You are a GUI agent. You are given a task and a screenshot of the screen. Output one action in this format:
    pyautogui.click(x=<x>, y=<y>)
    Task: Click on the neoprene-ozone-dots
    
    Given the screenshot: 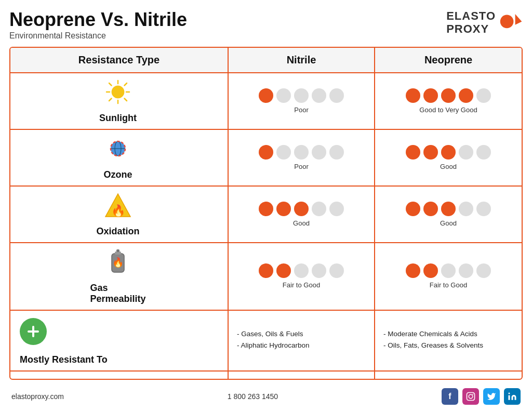 What is the action you would take?
    pyautogui.click(x=448, y=152)
    